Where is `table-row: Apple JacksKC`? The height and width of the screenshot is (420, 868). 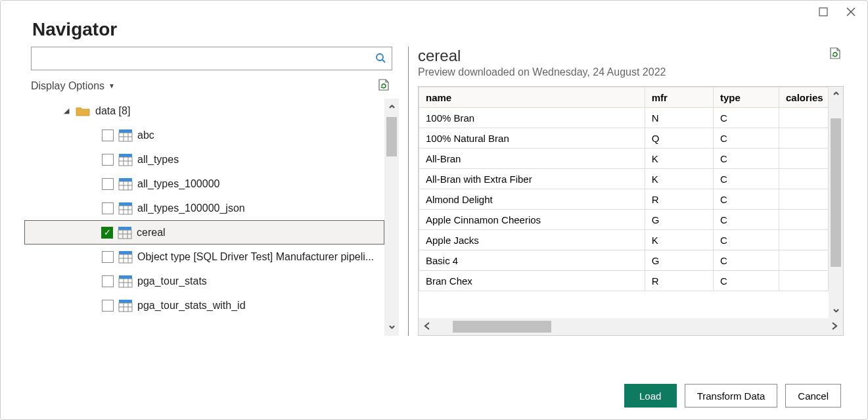 table-row: Apple JacksKC is located at coordinates (624, 241).